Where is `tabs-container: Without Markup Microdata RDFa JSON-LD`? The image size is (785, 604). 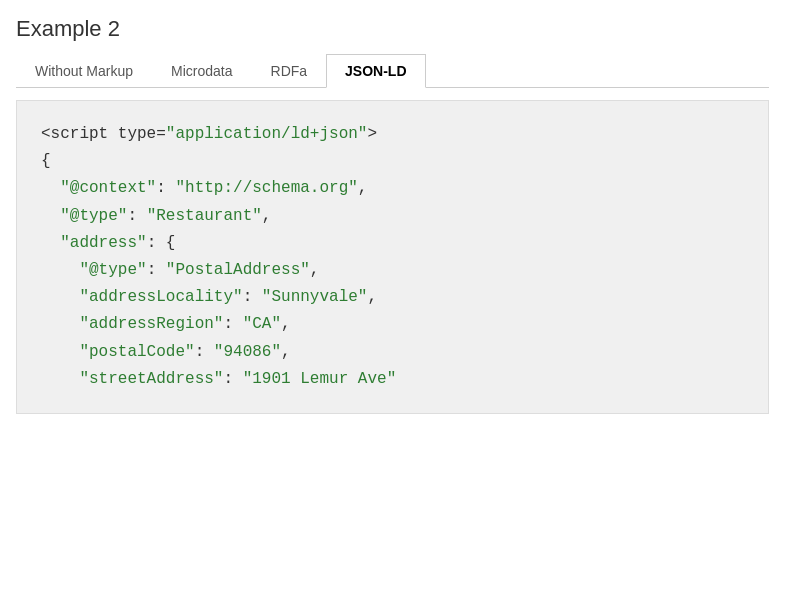 tabs-container: Without Markup Microdata RDFa JSON-LD is located at coordinates (392, 71).